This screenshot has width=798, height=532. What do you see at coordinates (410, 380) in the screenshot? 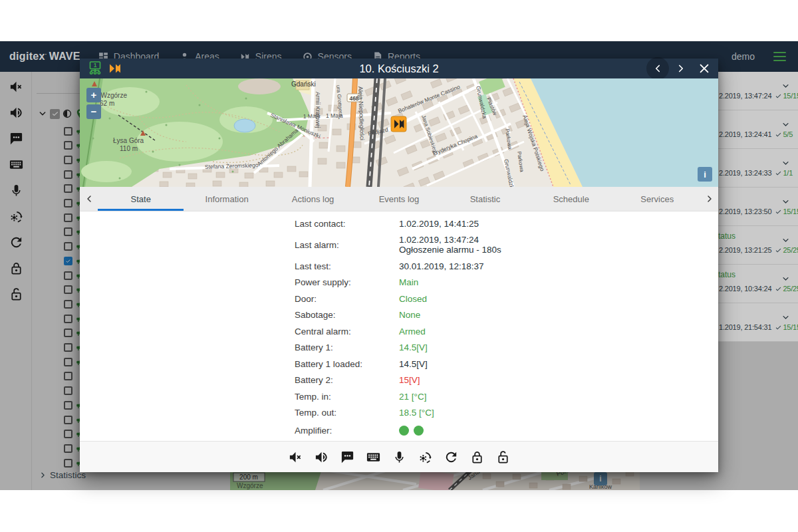
I see `state-value: 15[V]` at bounding box center [410, 380].